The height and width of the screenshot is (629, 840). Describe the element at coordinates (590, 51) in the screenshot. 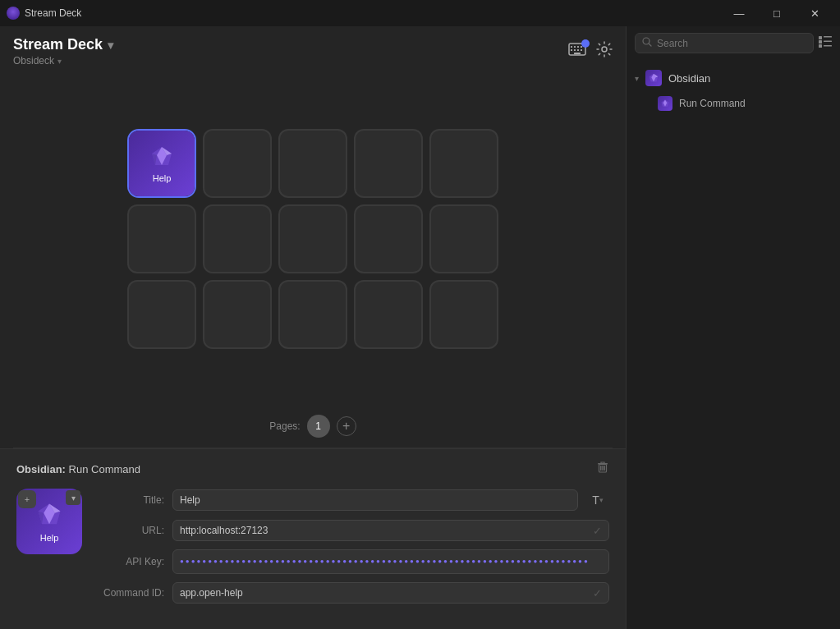

I see `header-icons` at that location.